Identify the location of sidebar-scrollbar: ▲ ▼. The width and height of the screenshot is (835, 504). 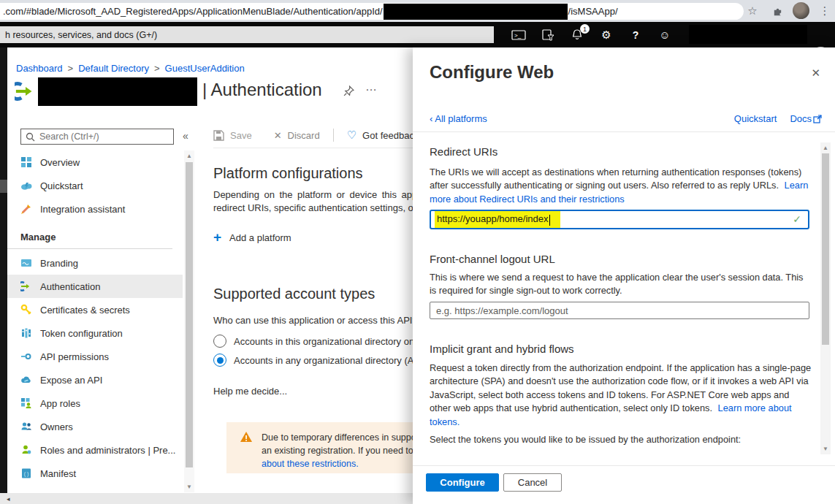
(189, 321).